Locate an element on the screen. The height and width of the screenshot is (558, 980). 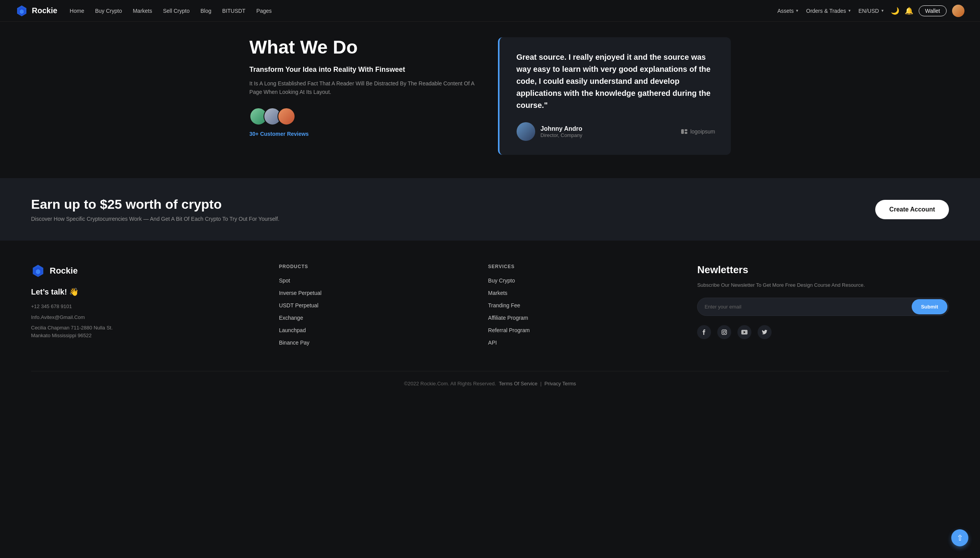
what-we-do-title: What We Do is located at coordinates (362, 47).